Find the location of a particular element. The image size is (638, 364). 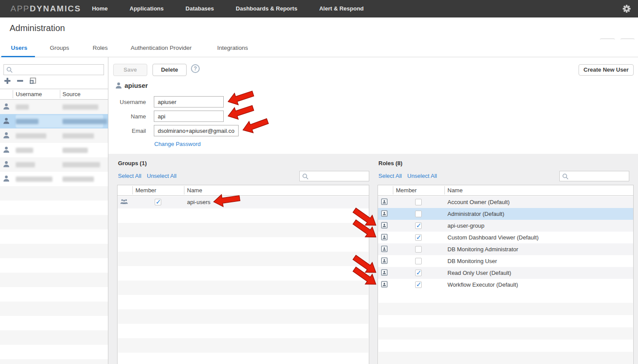

admin-tabs: Users Groups Roles Authentication Provid… is located at coordinates (319, 48).